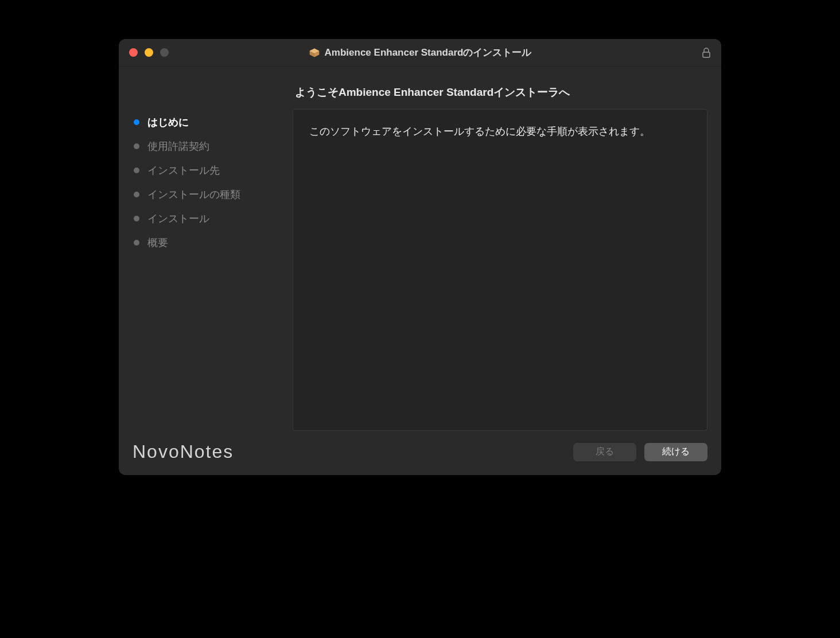  I want to click on panel-message: このソフトウェアをインストールするために必要な手順が表示されます。, so click(500, 132).